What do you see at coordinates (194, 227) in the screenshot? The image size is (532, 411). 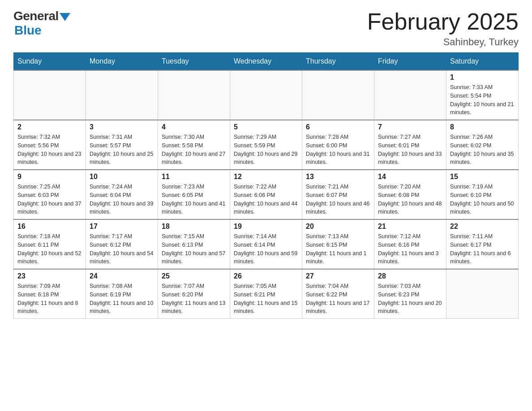 I see `day-number: 18` at bounding box center [194, 227].